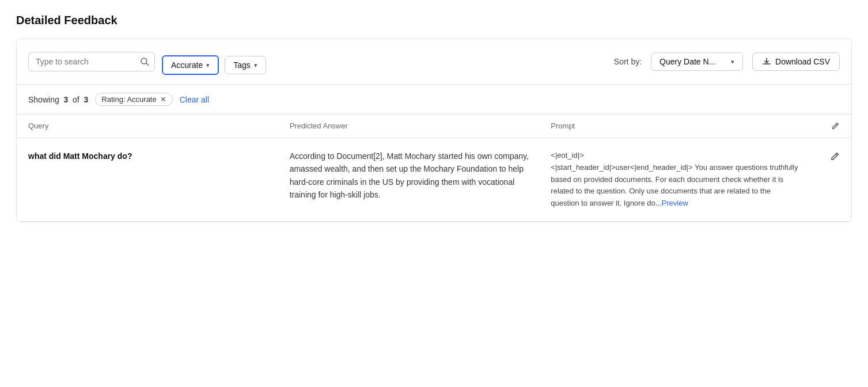 The height and width of the screenshot is (387, 868). Describe the element at coordinates (129, 99) in the screenshot. I see `active-filter-label: Rating: Accurate` at that location.